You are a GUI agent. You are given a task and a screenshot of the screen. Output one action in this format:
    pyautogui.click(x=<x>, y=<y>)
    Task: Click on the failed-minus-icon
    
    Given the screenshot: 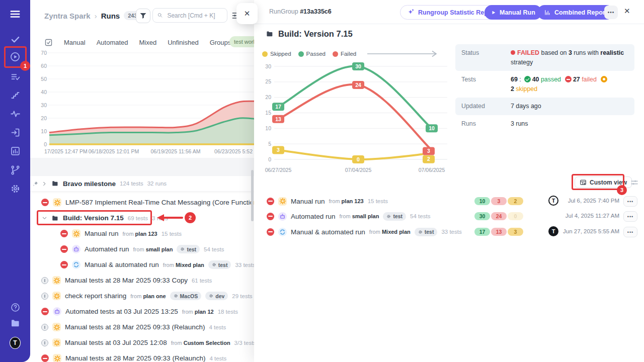 What is the action you would take?
    pyautogui.click(x=569, y=79)
    